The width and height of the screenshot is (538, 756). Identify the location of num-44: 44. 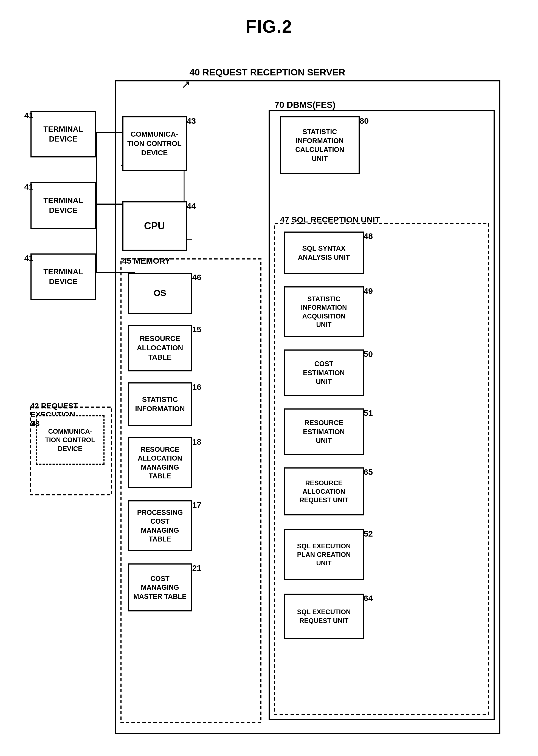
(191, 206).